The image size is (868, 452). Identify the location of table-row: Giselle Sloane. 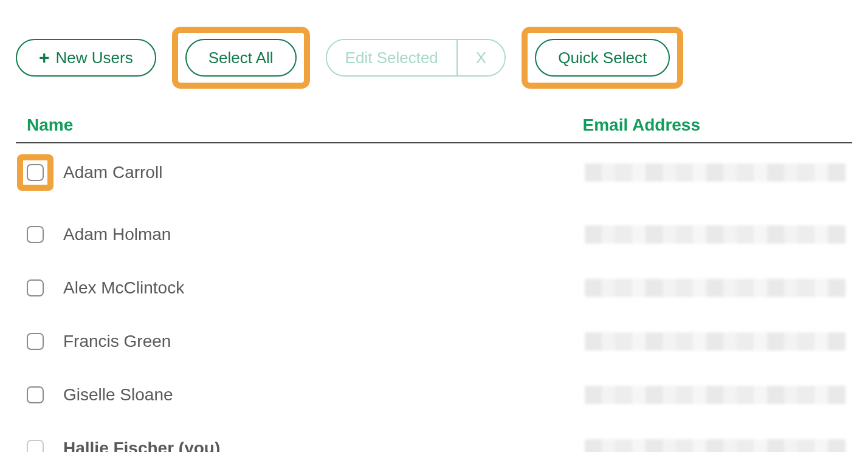
(434, 395).